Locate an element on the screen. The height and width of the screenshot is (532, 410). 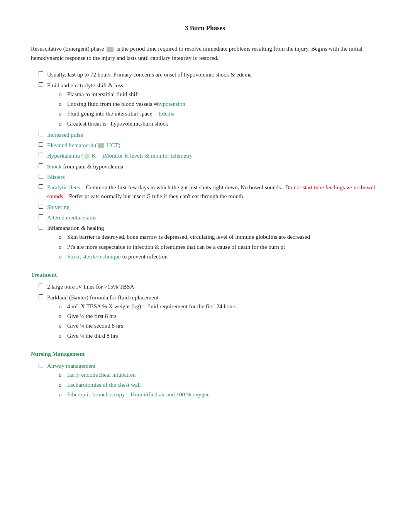
list-item: Elevated hematocrit ( HCT) is located at coordinates (209, 145).